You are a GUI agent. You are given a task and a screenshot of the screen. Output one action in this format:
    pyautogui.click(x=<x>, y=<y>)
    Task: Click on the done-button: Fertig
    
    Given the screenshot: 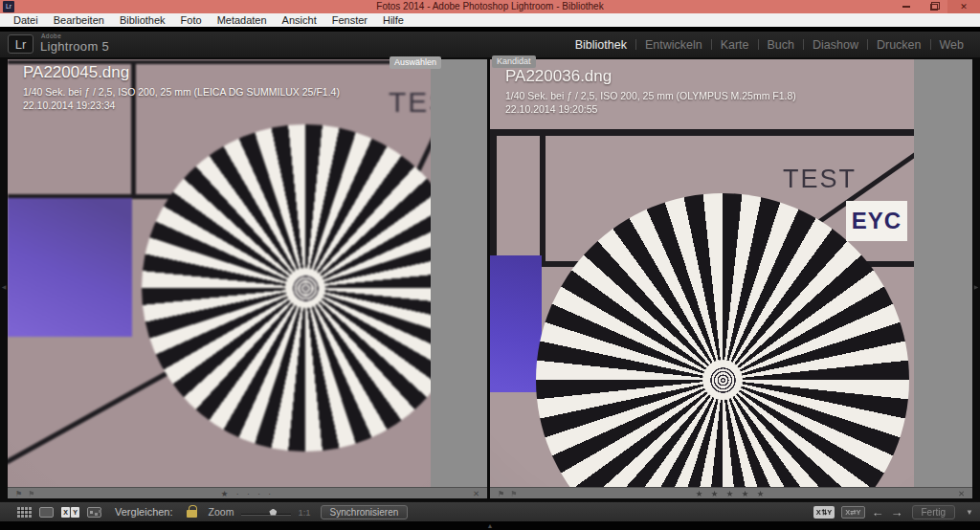 What is the action you would take?
    pyautogui.click(x=934, y=513)
    